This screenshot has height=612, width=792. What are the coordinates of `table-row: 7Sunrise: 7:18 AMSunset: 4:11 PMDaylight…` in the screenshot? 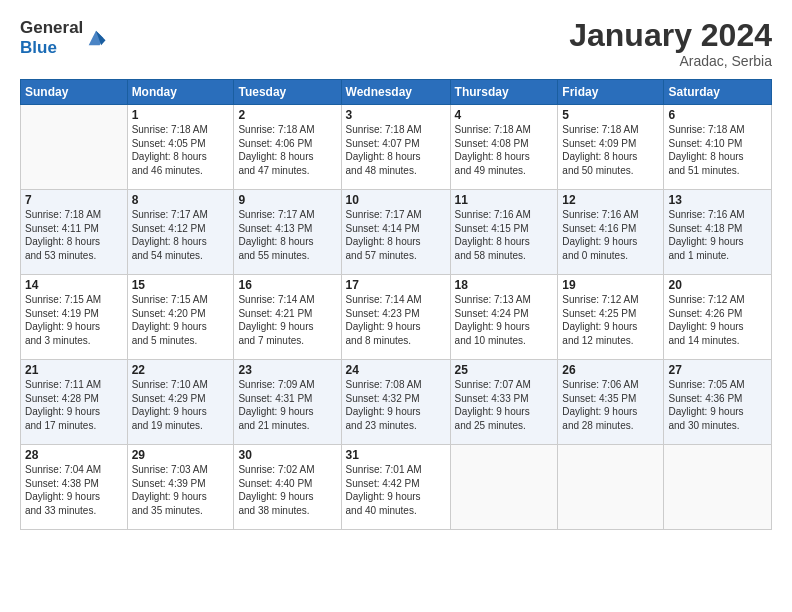 It's located at (74, 232).